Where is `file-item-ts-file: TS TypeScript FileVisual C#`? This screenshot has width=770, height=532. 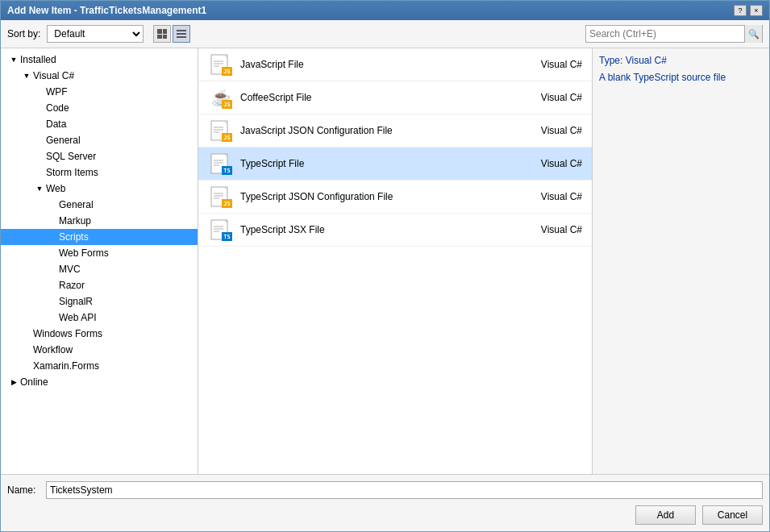
file-item-ts-file: TS TypeScript FileVisual C# is located at coordinates (395, 164).